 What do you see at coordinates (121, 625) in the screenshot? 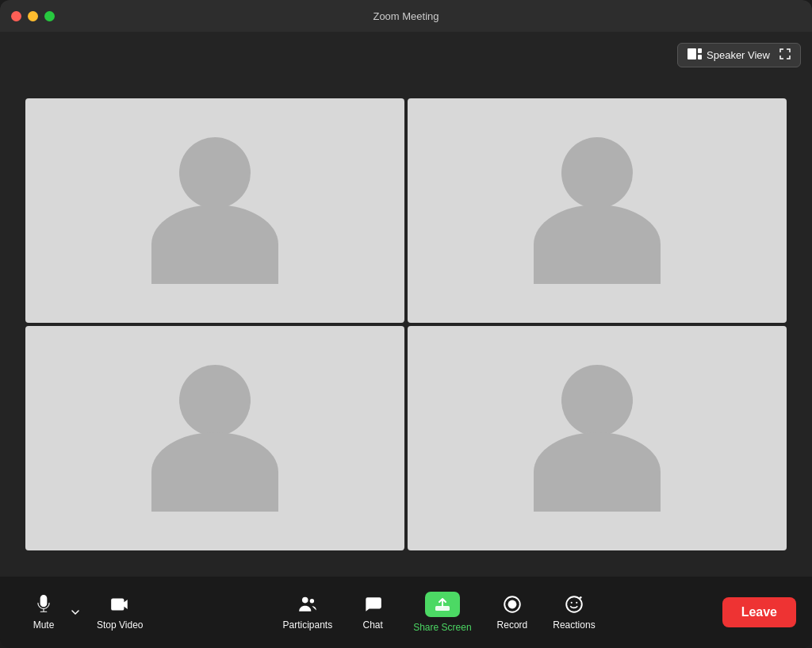
I see `stop-video-label: Stop Video` at bounding box center [121, 625].